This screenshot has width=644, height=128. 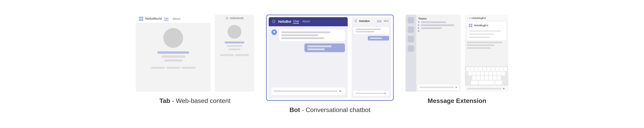 What do you see at coordinates (468, 18) in the screenshot?
I see `back-arrow-icon: ‹` at bounding box center [468, 18].